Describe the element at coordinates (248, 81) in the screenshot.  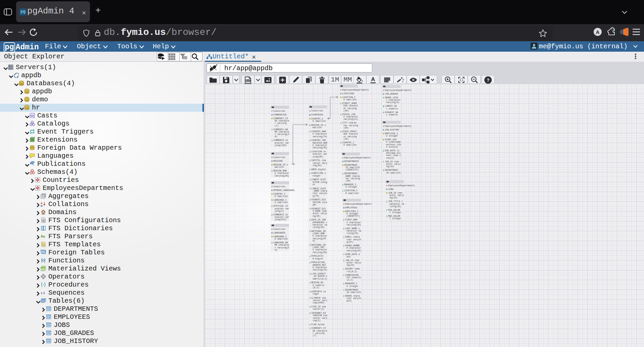
I see `svg-text: SQL` at that location.